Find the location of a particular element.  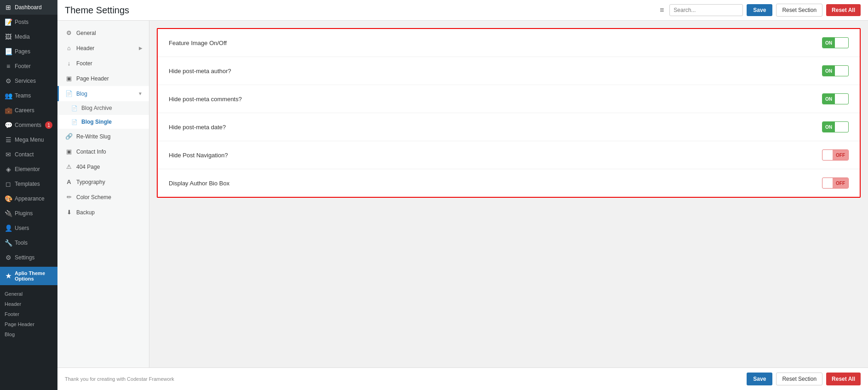

author-bio-toggle-wrap: OFF is located at coordinates (835, 183).